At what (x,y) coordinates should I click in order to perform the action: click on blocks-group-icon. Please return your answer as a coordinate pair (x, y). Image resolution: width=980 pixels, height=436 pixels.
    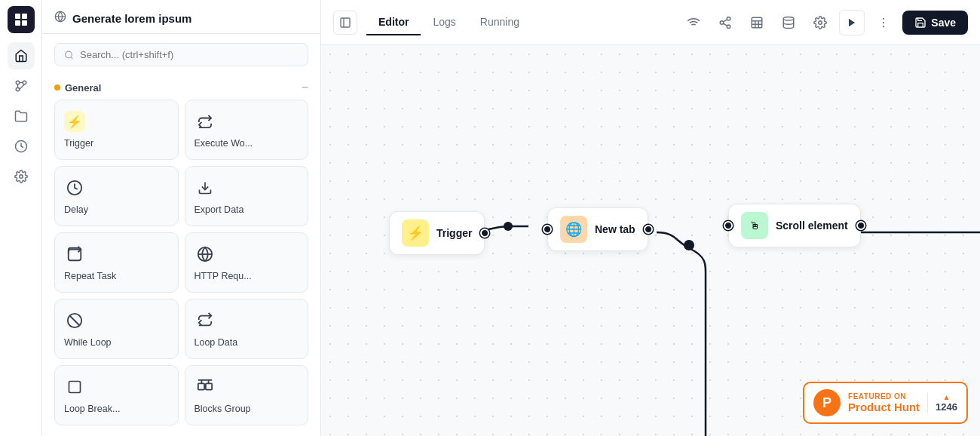
    Looking at the image, I should click on (205, 387).